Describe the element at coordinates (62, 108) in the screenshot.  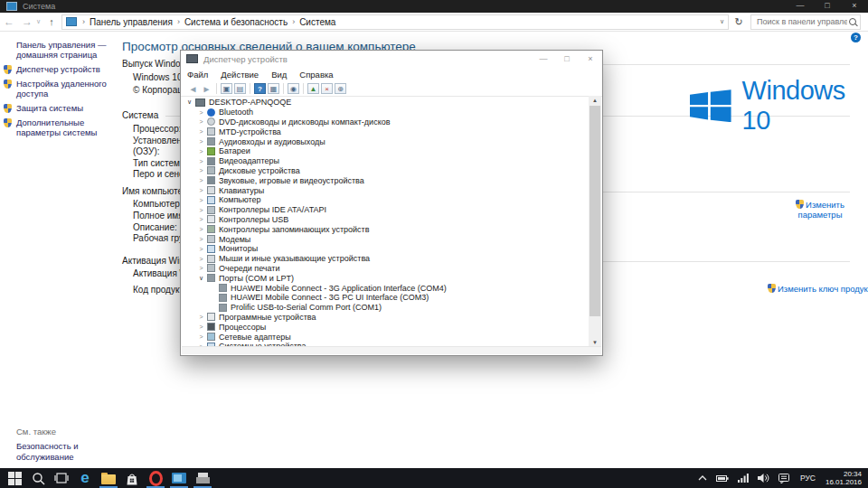
I see `sidebar-item: Защита системы` at that location.